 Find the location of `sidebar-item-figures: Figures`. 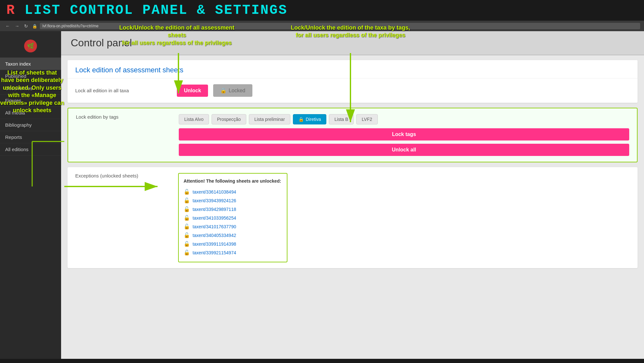

sidebar-item-figures: Figures is located at coordinates (31, 101).